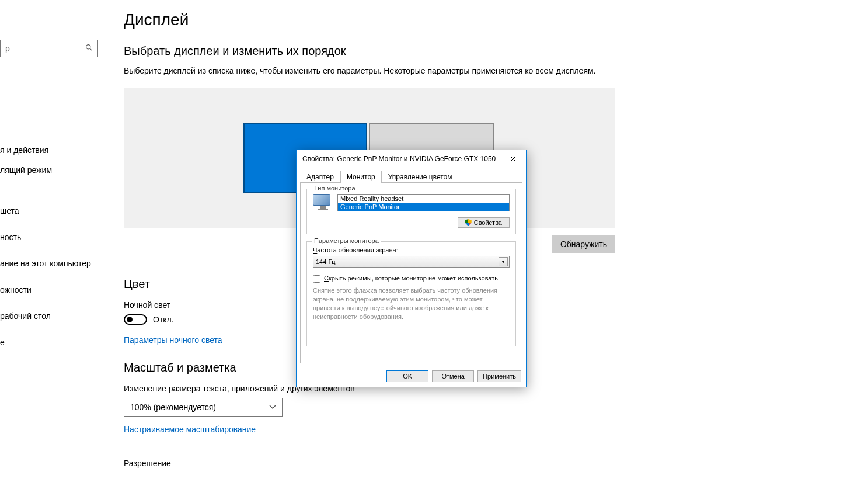 The width and height of the screenshot is (868, 489). What do you see at coordinates (411, 250) in the screenshot?
I see `refresh-rate-label: Частота обновления экрана:` at bounding box center [411, 250].